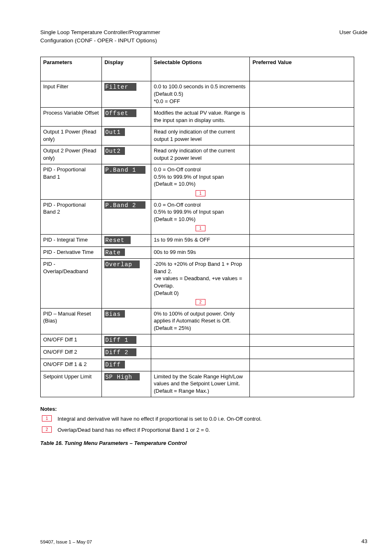 This screenshot has height=555, width=392. Describe the element at coordinates (66, 542) in the screenshot. I see `footer-doc-info: 59407, Issue 1 – May 07` at that location.